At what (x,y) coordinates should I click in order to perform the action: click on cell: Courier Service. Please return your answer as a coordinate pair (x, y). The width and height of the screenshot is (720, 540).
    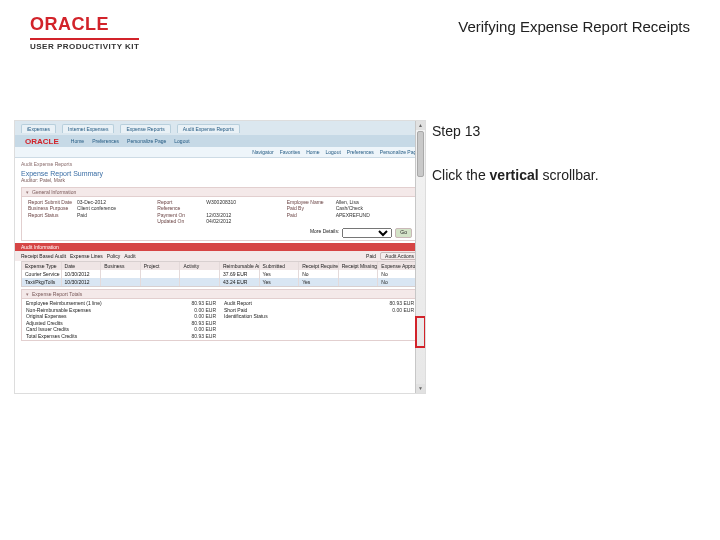
    Looking at the image, I should click on (42, 274).